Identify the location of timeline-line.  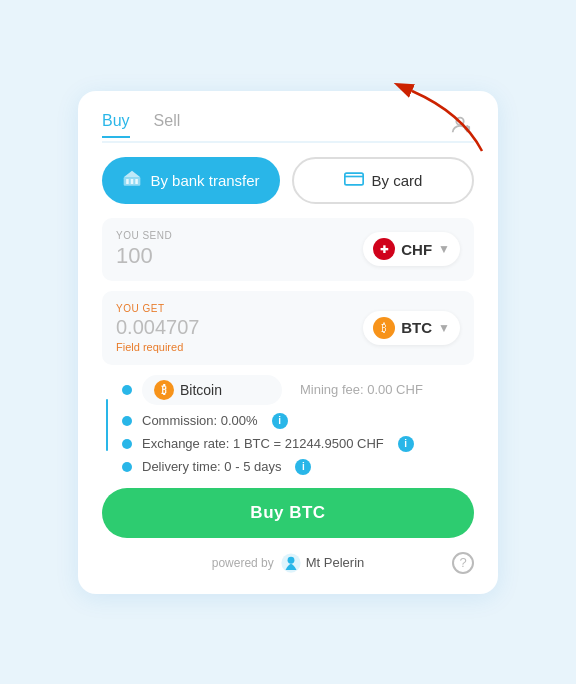
(107, 425).